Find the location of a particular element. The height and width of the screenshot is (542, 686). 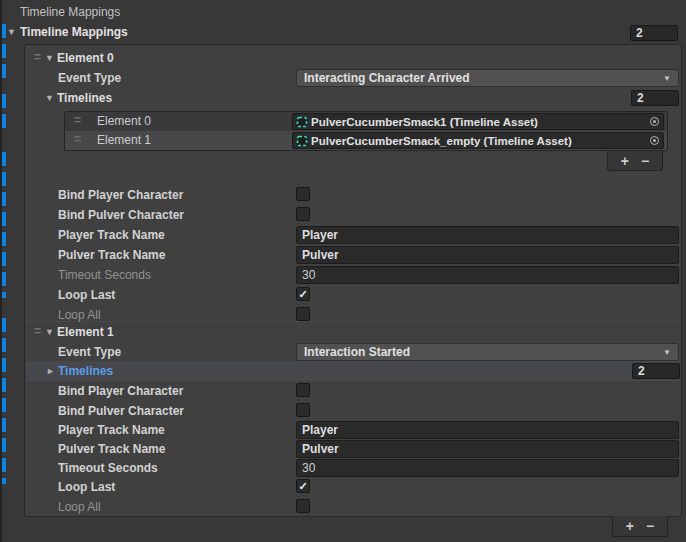

element1-pulver-track-row: Pulver Track Name is located at coordinates (353, 449).